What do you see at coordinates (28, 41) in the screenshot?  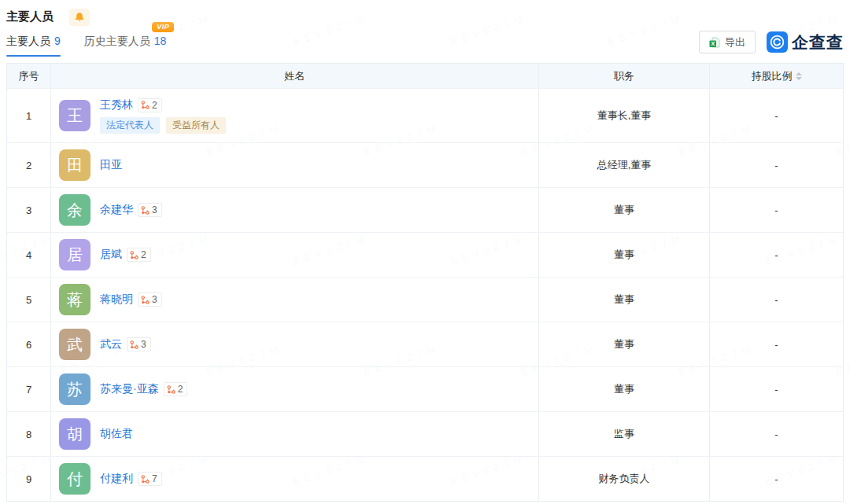 I see `tab-label: 主要人员` at bounding box center [28, 41].